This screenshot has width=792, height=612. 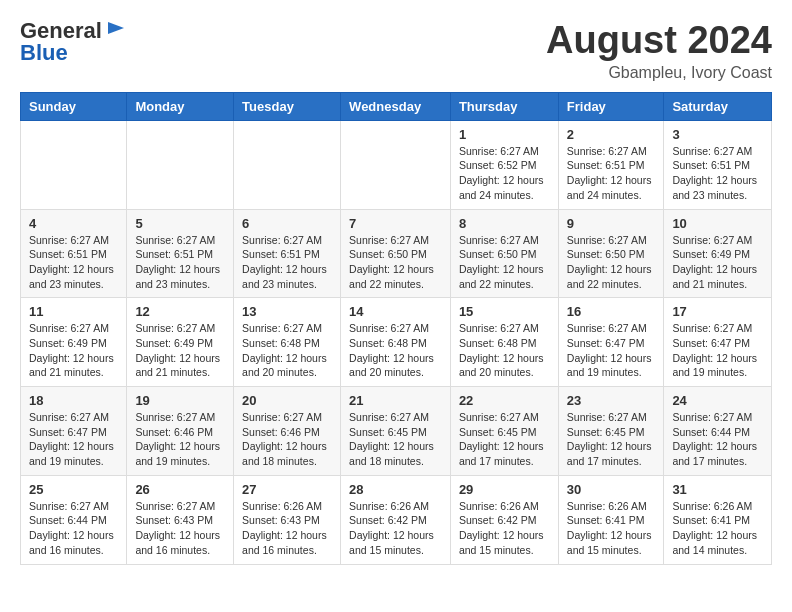 What do you see at coordinates (659, 51) in the screenshot?
I see `title-section: August 2024 Gbampleu, Ivory Coast` at bounding box center [659, 51].